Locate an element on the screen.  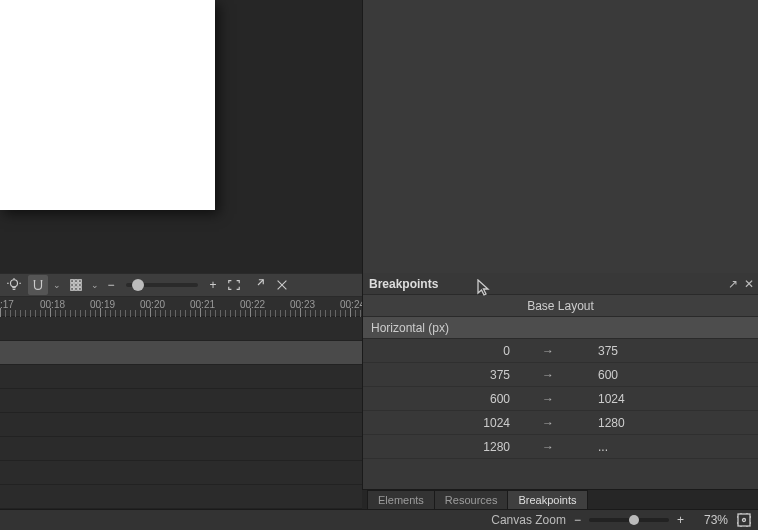
zoom-out-icon: − is located at coordinates (578, 520).